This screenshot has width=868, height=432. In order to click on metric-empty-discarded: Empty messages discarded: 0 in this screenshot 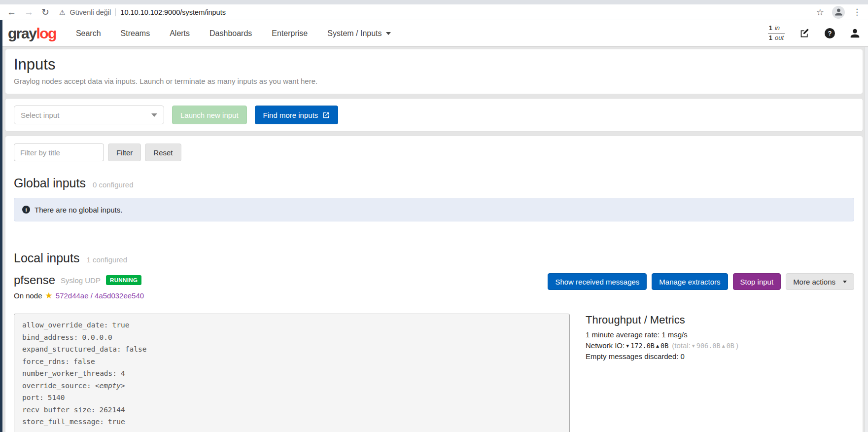, I will do `click(662, 357)`.